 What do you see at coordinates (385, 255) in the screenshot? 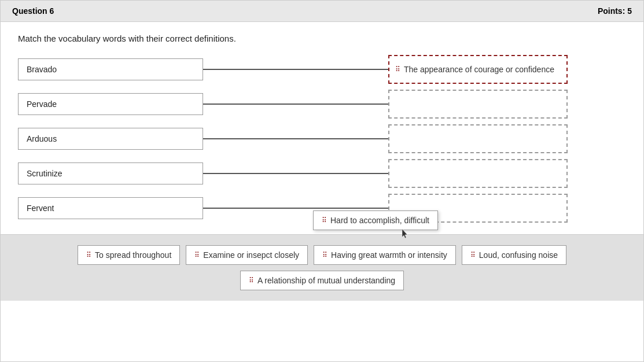
I see `bank-item-3: ⠿ Having great warmth or intensity` at bounding box center [385, 255].